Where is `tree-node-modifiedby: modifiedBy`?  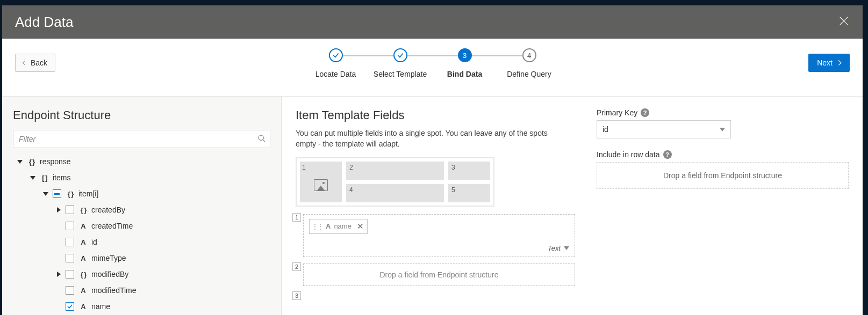
tree-node-modifiedby: modifiedBy is located at coordinates (142, 274).